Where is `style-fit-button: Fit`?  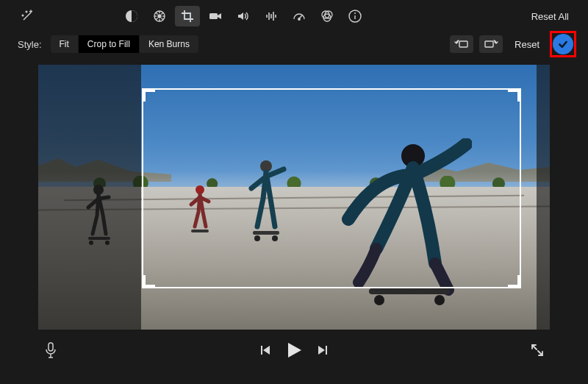
style-fit-button: Fit is located at coordinates (65, 44).